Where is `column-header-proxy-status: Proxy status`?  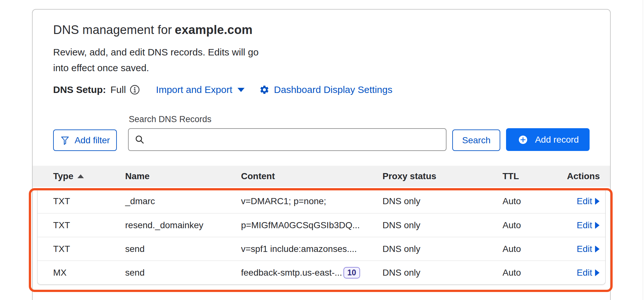
column-header-proxy-status: Proxy status is located at coordinates (442, 176).